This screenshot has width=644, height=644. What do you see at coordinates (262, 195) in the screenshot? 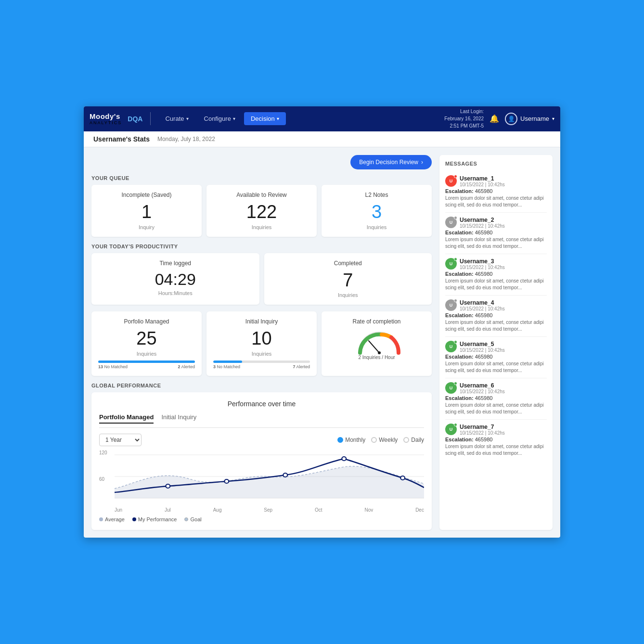
I see `card-label: Available to Review` at bounding box center [262, 195].